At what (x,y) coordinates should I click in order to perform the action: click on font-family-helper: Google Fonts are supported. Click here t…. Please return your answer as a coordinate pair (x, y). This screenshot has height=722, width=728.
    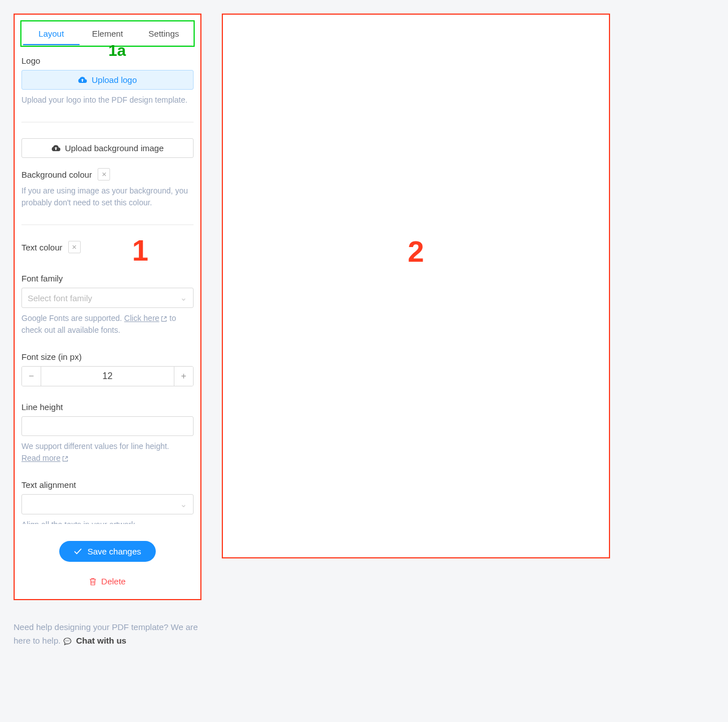
    Looking at the image, I should click on (107, 324).